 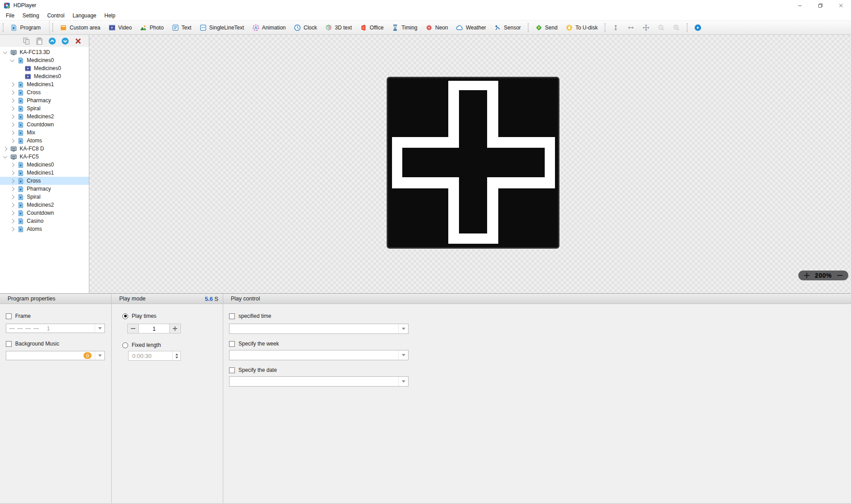 What do you see at coordinates (222, 28) in the screenshot?
I see `toolbar-singlelinetext: SingleLineText` at bounding box center [222, 28].